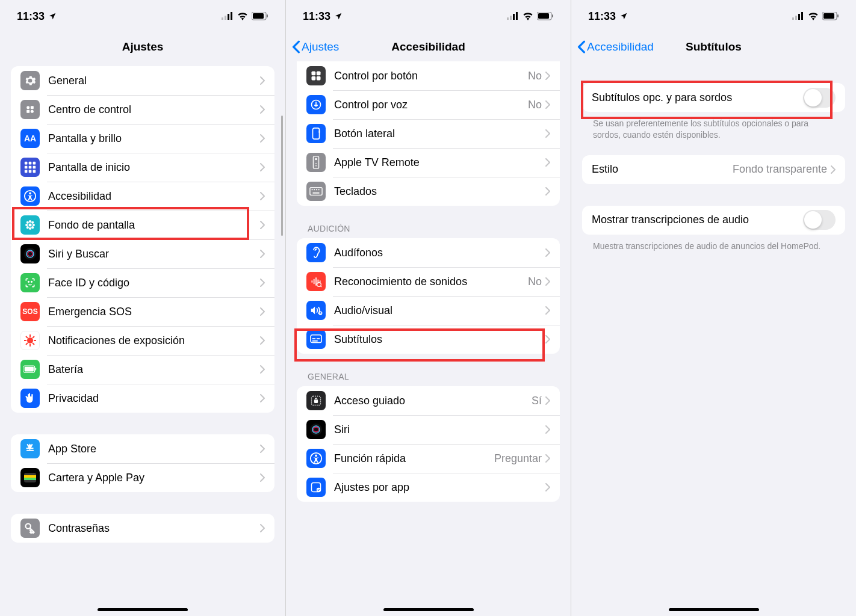 This screenshot has height=616, width=856. Describe the element at coordinates (316, 487) in the screenshot. I see `perapp-icon` at that location.